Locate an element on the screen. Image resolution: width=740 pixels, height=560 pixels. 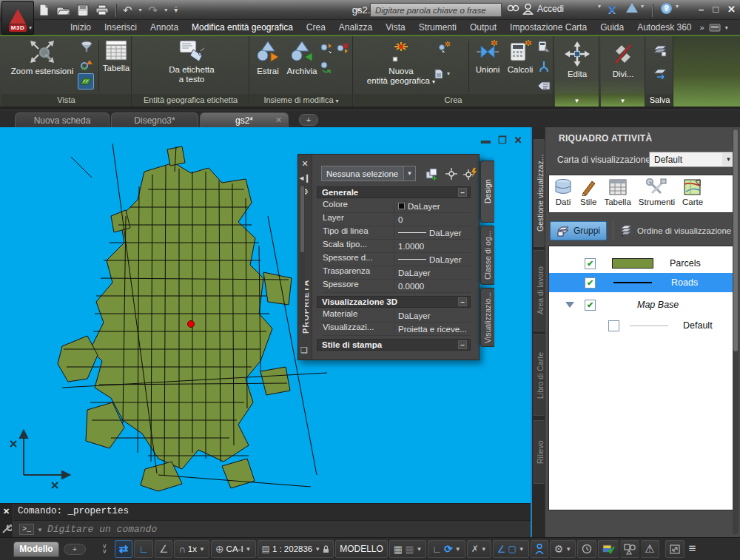
split-merge-rule-button is located at coordinates (544, 67).